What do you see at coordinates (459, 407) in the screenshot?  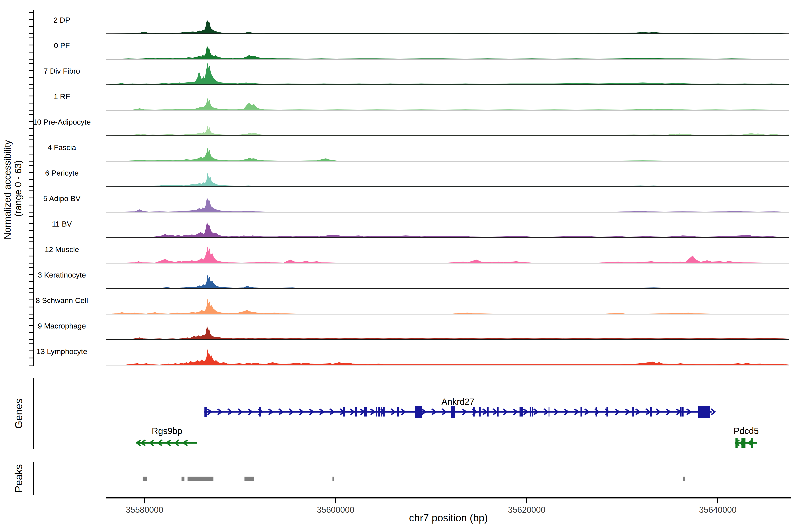 I see `gene-ankrd27: Ankrd27` at bounding box center [459, 407].